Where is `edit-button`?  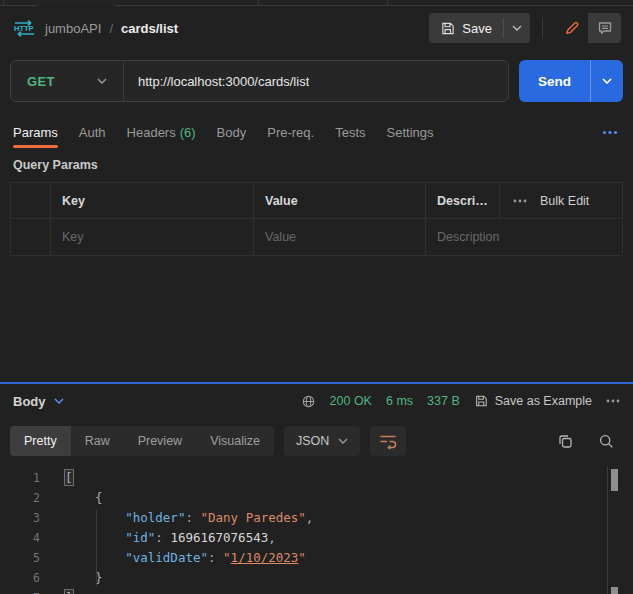 edit-button is located at coordinates (572, 28).